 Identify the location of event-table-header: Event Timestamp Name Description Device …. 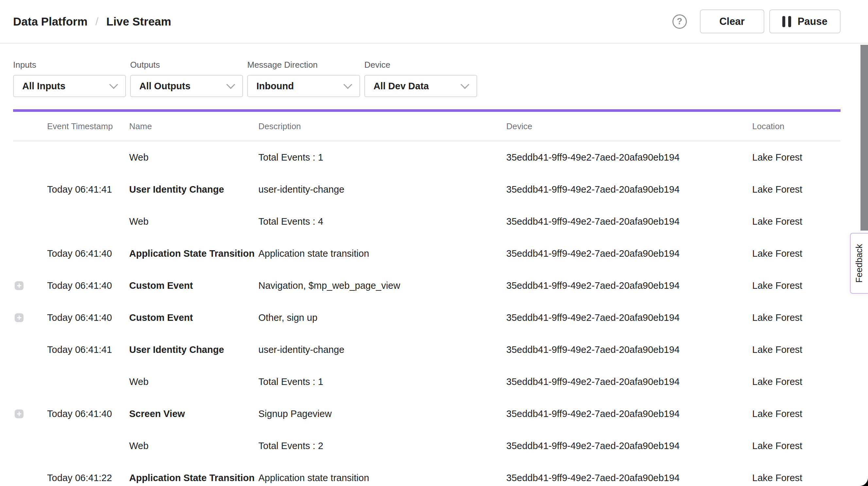
(427, 127).